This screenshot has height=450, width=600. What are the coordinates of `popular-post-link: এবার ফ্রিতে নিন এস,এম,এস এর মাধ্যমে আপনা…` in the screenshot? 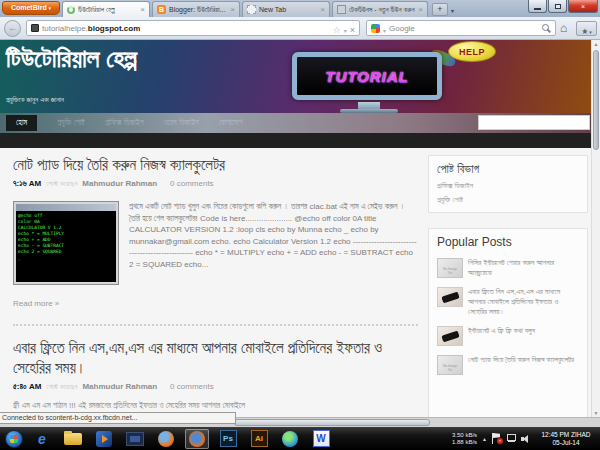 It's located at (524, 302).